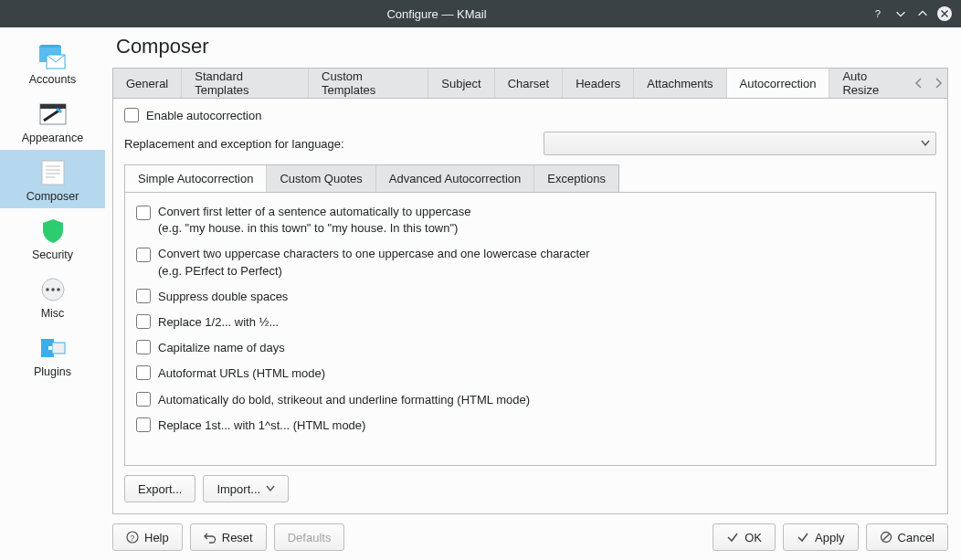 This screenshot has width=961, height=560. Describe the element at coordinates (923, 14) in the screenshot. I see `maximize-button` at that location.